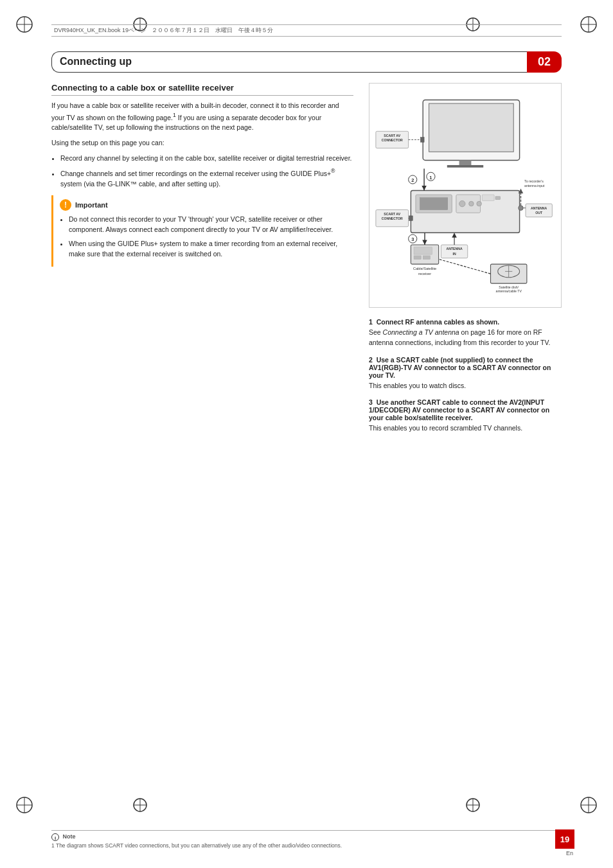  What do you see at coordinates (306, 31) in the screenshot?
I see `file-info-bar: DVR940HX_UK_EN.book 19ページ ２００６年７月１２日 水曜日…` at bounding box center [306, 31].